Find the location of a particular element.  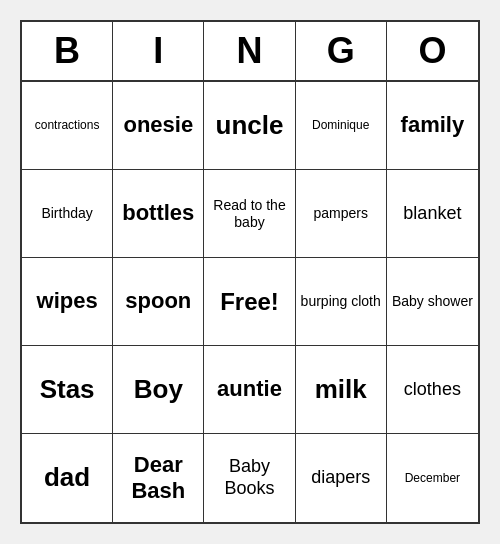

cell-text: Dominique is located at coordinates (340, 125).